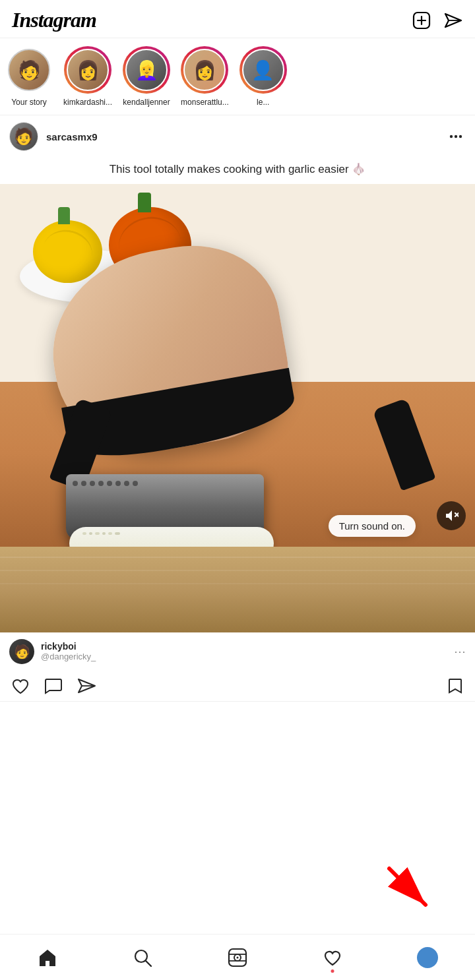 This screenshot has height=980, width=475. I want to click on pumpkin-ridges, so click(67, 251).